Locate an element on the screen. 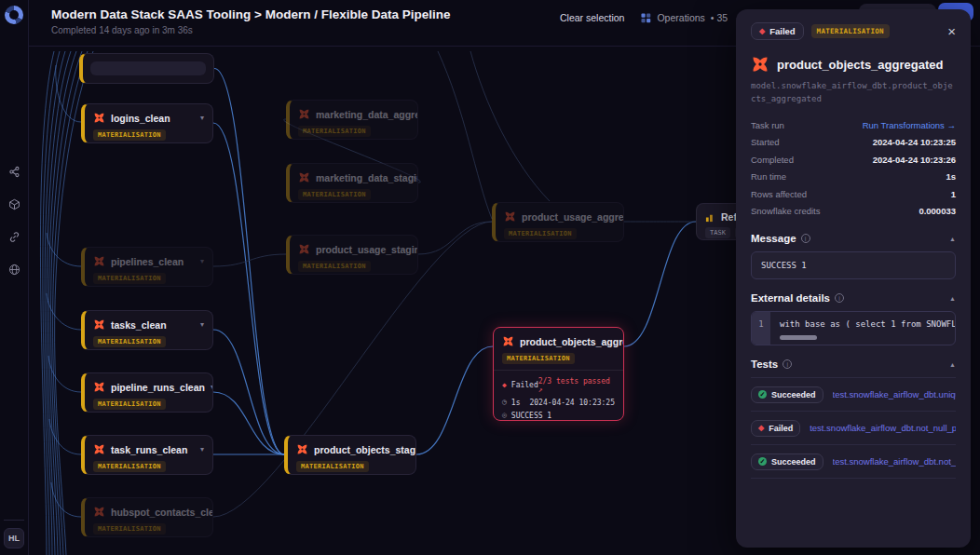  graph-node-hubspot_contacts_clean: hubspot_contacts_clean ▾ MATERIALISATION is located at coordinates (147, 518).